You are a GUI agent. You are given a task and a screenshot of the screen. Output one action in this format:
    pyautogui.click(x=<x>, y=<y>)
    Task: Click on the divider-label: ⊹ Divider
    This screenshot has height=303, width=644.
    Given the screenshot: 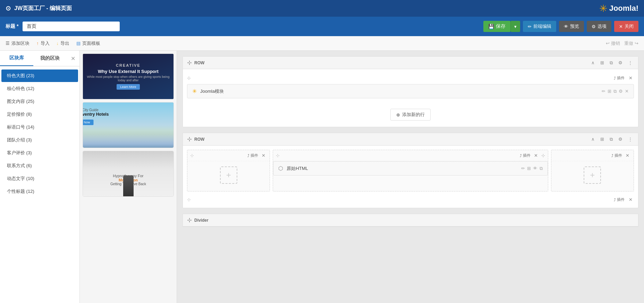 What is the action you would take?
    pyautogui.click(x=198, y=220)
    